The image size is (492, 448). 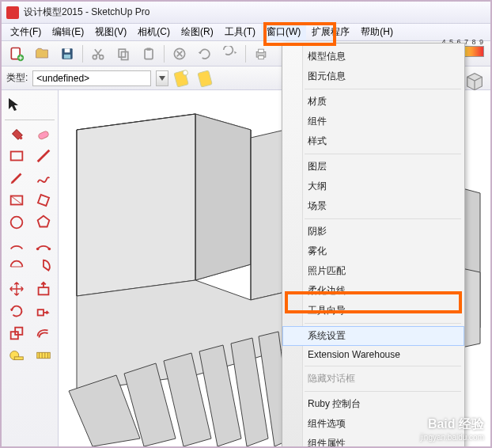 What do you see at coordinates (44, 200) in the screenshot?
I see `rotated-rect-icon` at bounding box center [44, 200].